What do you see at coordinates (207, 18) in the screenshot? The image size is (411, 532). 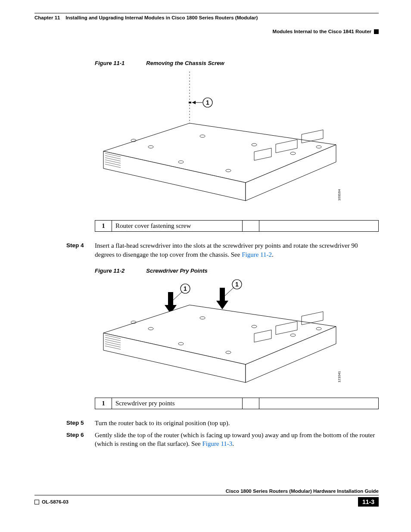 I see `running-header: Chapter 11 Installing and Upgrading Inte…` at bounding box center [207, 18].